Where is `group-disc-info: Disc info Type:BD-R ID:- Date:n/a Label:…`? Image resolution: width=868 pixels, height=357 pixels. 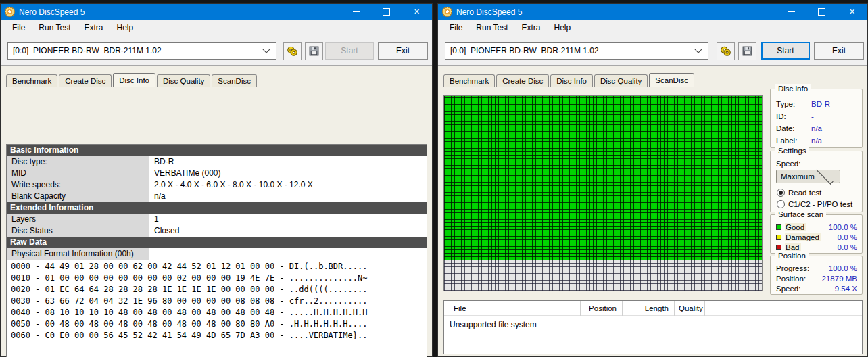
group-disc-info: Disc info Type:BD-R ID:- Date:n/a Label:… is located at coordinates (817, 118).